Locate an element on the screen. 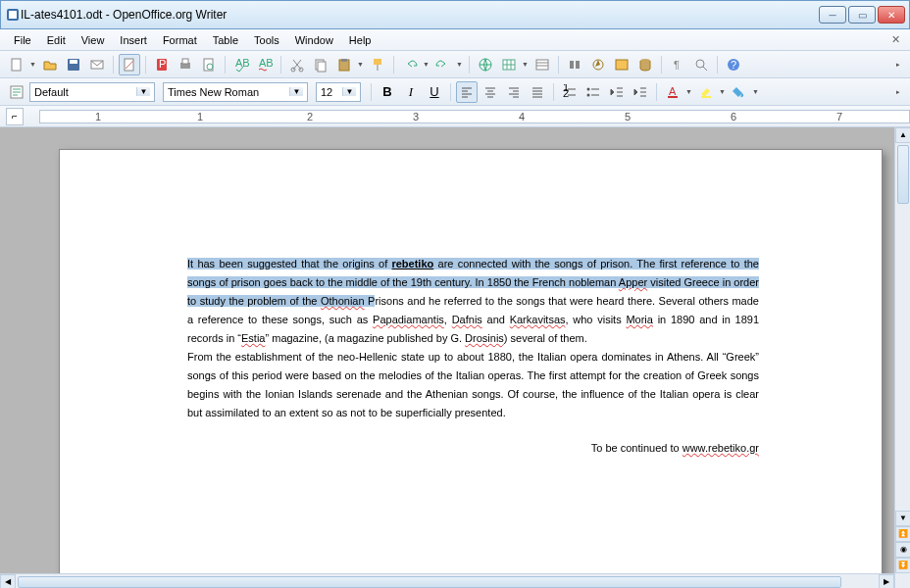 This screenshot has width=910, height=588. nav-icon: ◉ is located at coordinates (902, 550).